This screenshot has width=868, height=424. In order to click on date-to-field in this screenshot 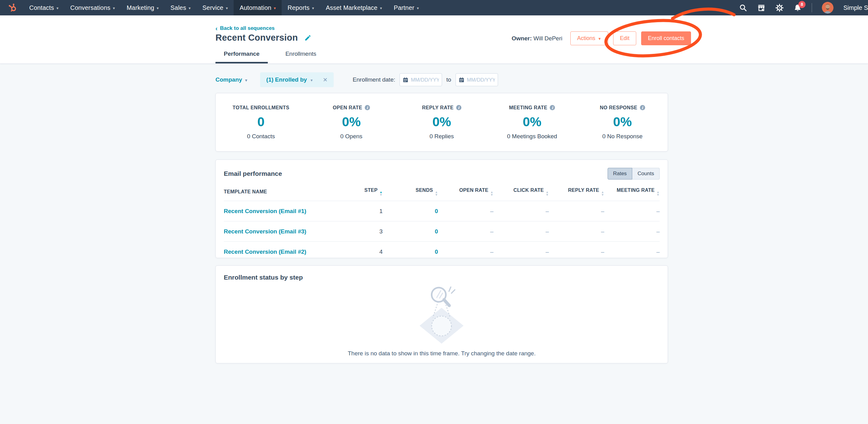, I will do `click(477, 80)`.